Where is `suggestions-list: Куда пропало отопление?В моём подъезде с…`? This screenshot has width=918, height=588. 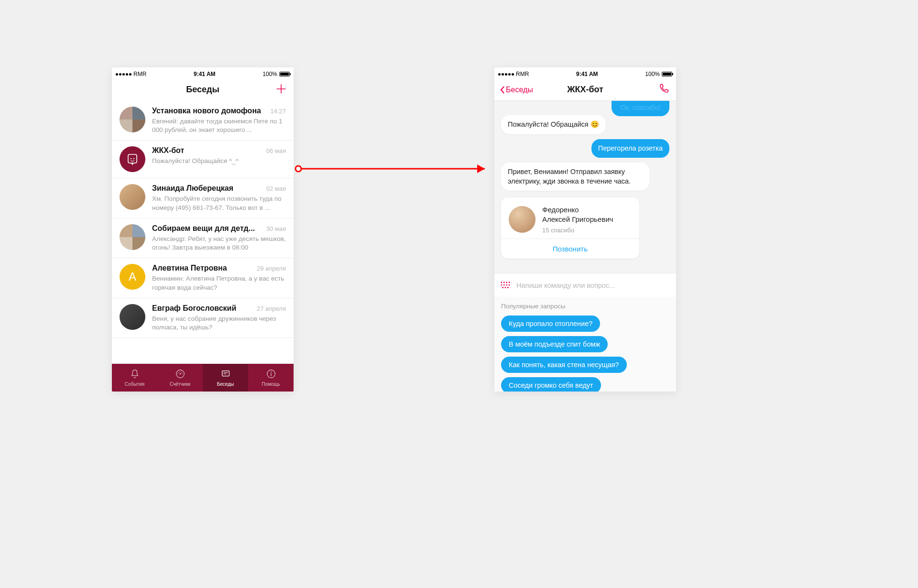
suggestions-list: Куда пропало отопление?В моём подъезде с… is located at coordinates (585, 354).